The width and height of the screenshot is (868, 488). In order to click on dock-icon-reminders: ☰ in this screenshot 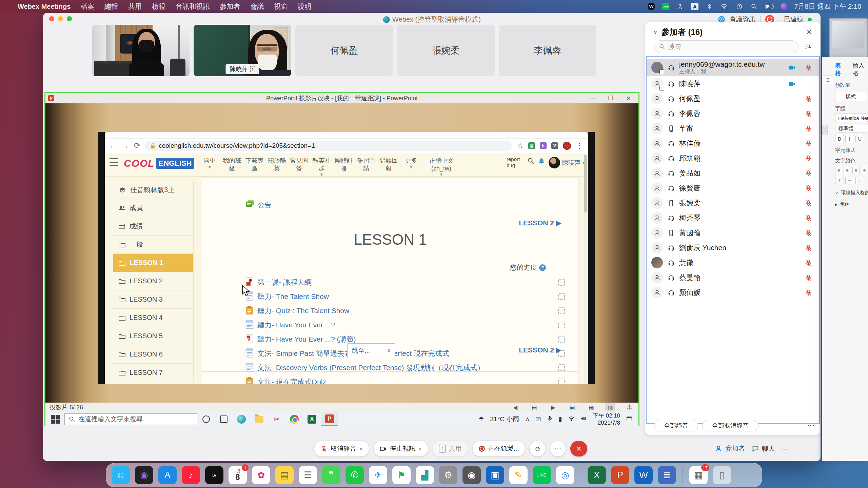, I will do `click(308, 475)`.